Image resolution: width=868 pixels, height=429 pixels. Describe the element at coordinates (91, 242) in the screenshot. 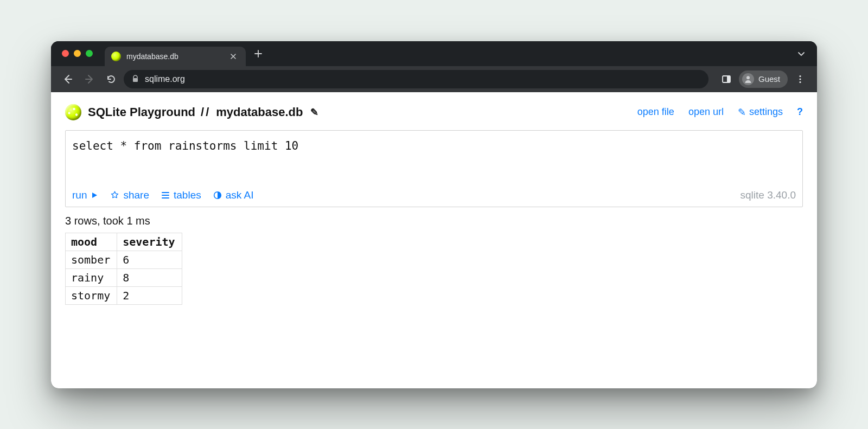

I see `result-column-header: mood` at that location.